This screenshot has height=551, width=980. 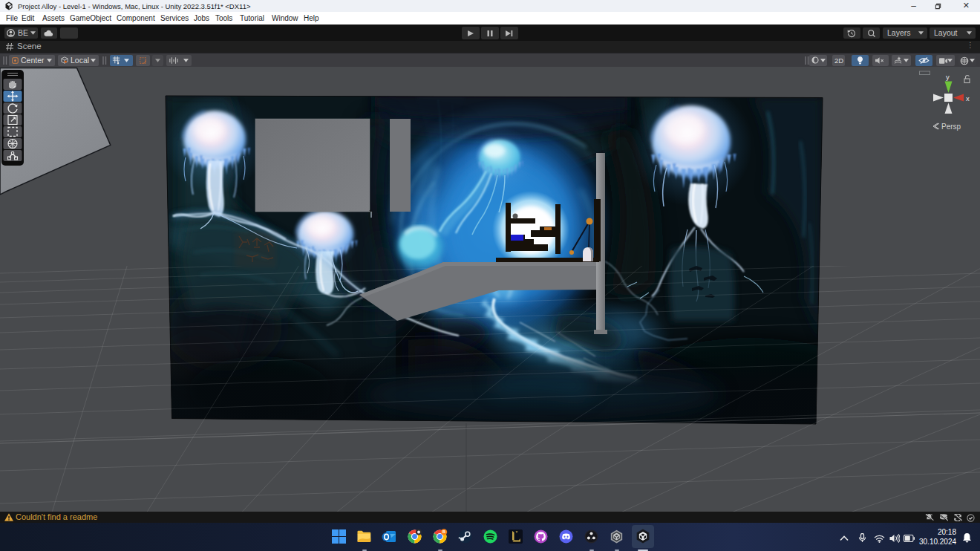 I want to click on svg-text: Persp, so click(x=952, y=126).